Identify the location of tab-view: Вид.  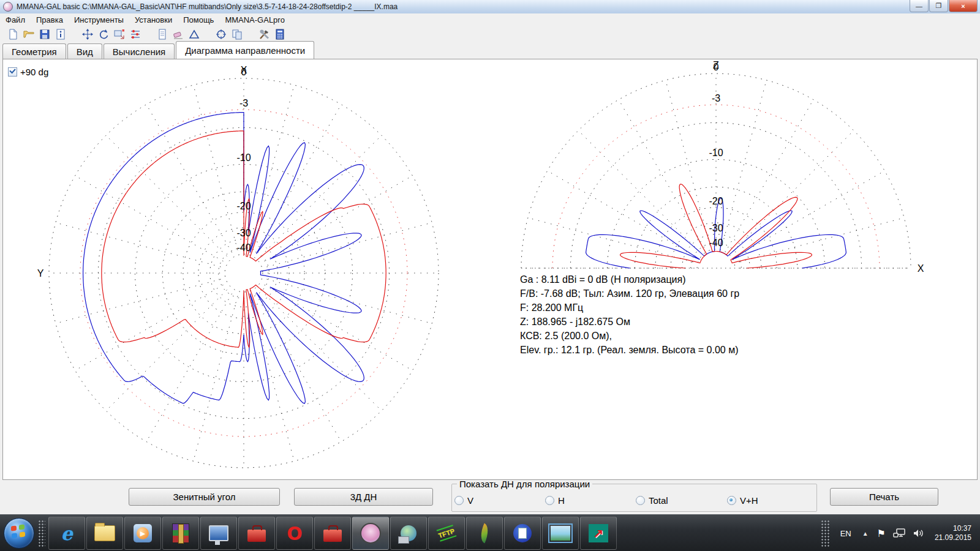
(85, 51).